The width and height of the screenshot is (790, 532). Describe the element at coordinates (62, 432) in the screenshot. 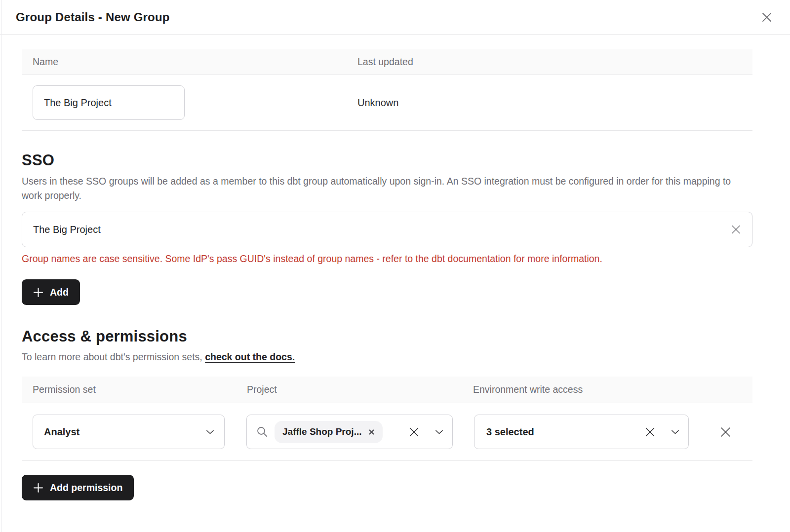

I see `permission-set-value: Analyst` at that location.